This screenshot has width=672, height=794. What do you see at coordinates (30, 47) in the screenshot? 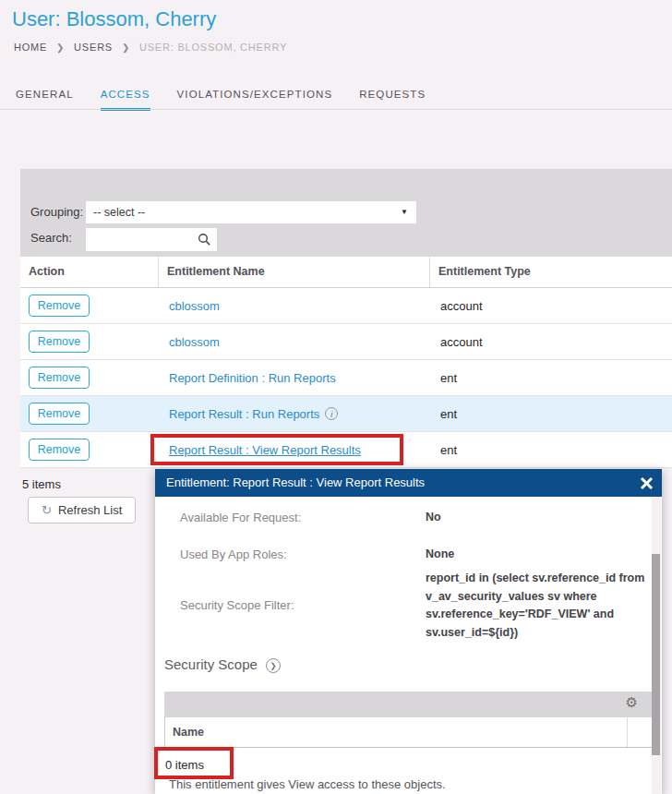
I see `breadcrumb-home: HOME` at bounding box center [30, 47].